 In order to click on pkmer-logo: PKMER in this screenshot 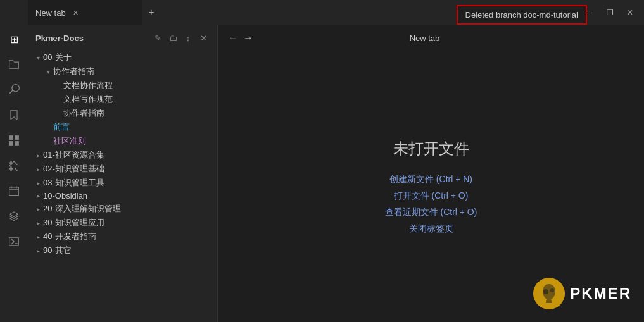, I will do `click(583, 294)`.